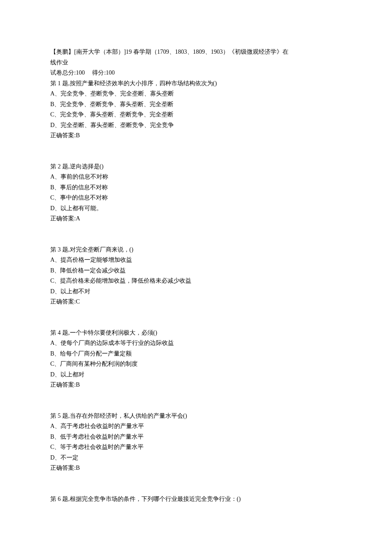 The height and width of the screenshot is (555, 392). I want to click on question-option: D、不一定, so click(196, 458).